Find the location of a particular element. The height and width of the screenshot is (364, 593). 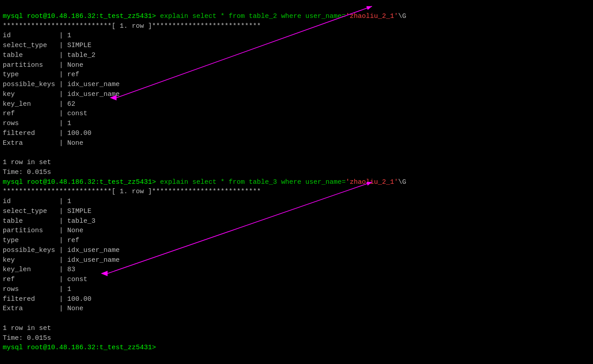

row2-select-type: select_type | SIMPLE is located at coordinates (47, 212).